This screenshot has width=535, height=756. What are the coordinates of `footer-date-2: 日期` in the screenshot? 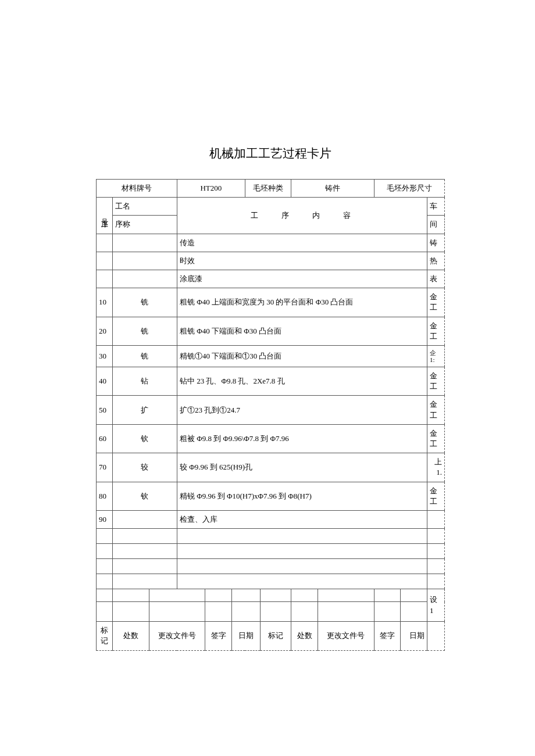 It's located at (414, 636).